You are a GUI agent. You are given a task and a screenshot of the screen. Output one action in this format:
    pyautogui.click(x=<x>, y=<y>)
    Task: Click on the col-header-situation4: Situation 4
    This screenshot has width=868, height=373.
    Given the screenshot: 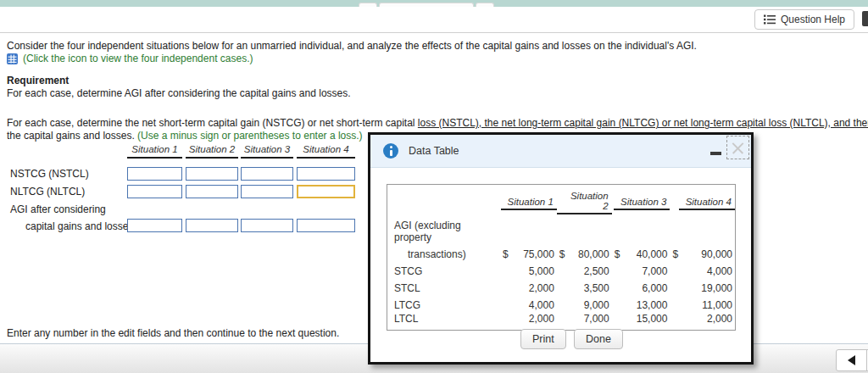 What is the action you would take?
    pyautogui.click(x=707, y=203)
    